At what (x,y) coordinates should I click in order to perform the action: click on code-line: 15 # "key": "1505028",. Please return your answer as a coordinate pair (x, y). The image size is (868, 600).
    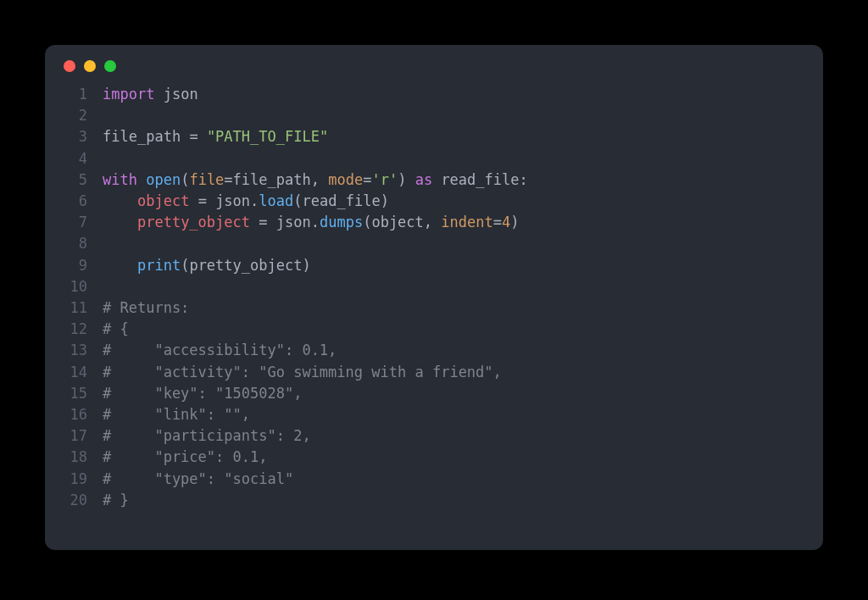
    Looking at the image, I should click on (434, 393).